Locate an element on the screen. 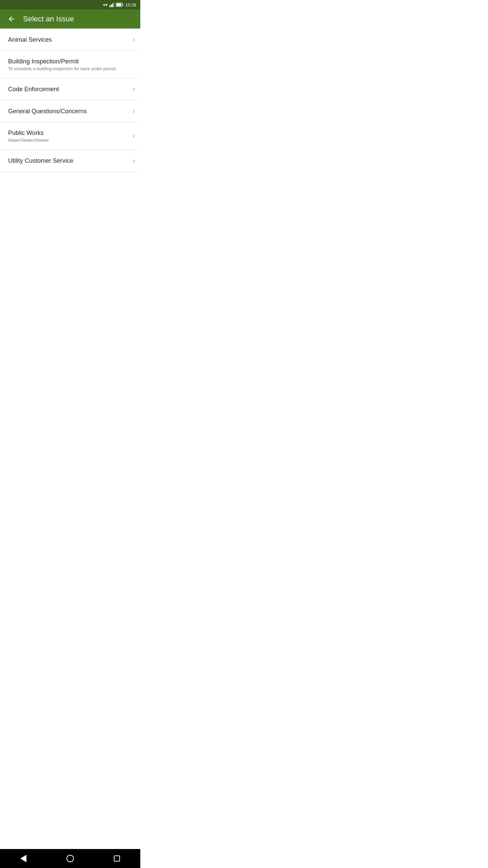 The image size is (488, 868). item-subtitle-building-inspection: To schedule a building inspection for wo… is located at coordinates (72, 68).